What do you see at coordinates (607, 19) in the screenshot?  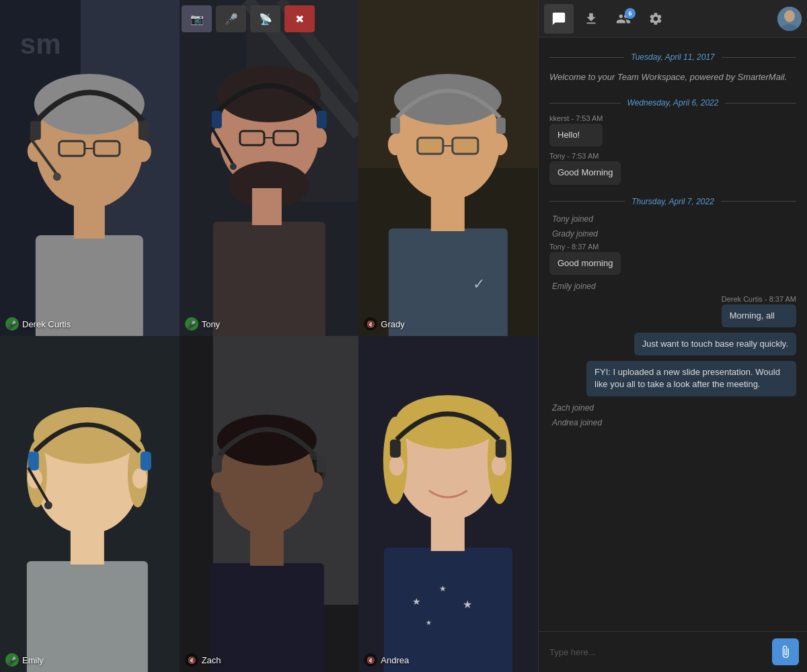 I see `chat-header-tabs: 6` at bounding box center [607, 19].